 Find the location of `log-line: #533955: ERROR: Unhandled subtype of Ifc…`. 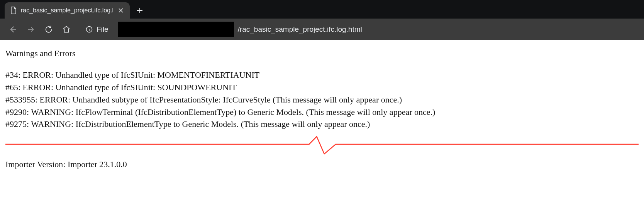

log-line: #533955: ERROR: Unhandled subtype of Ifc… is located at coordinates (322, 100).